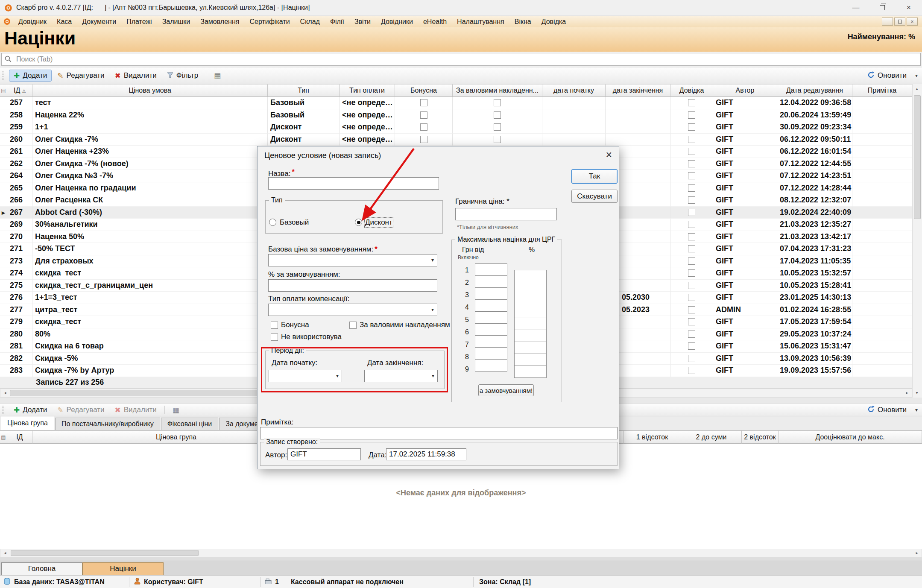  I want to click on refresh-button: Оновити, so click(887, 76).